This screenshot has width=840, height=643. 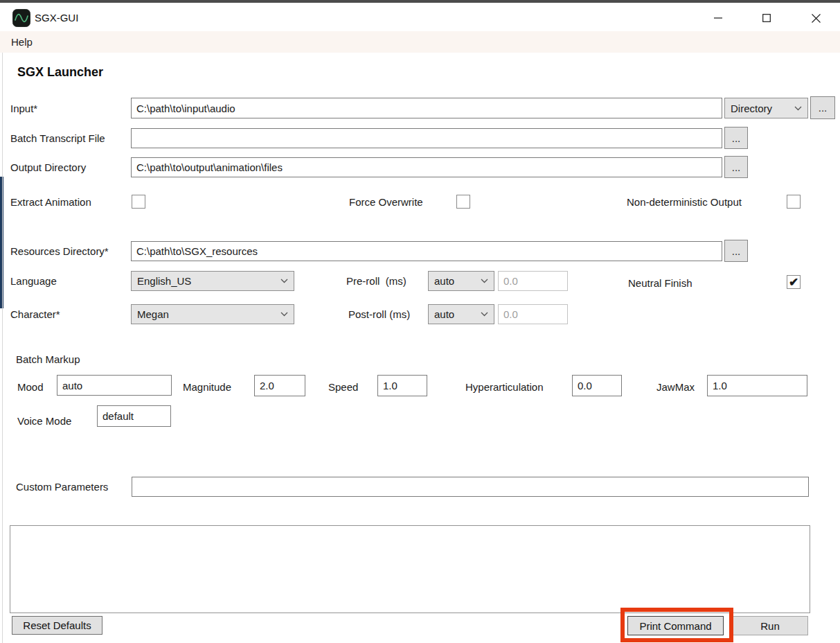 What do you see at coordinates (35, 315) in the screenshot?
I see `character-label: Character*` at bounding box center [35, 315].